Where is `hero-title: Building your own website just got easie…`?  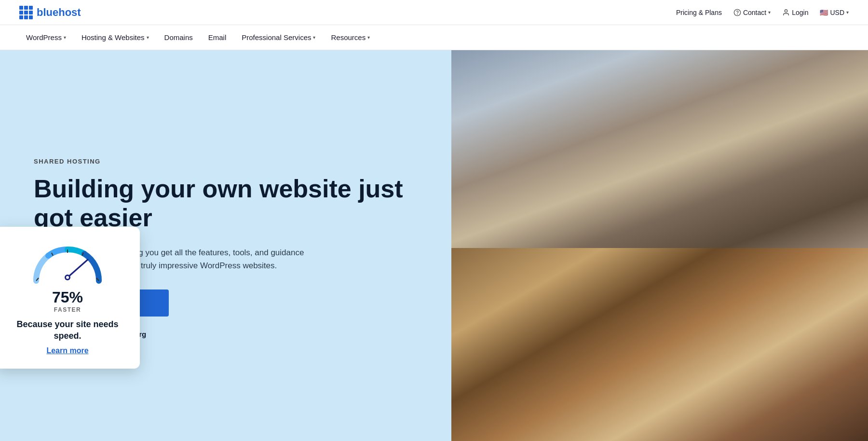
hero-title: Building your own website just got easie… is located at coordinates (228, 204).